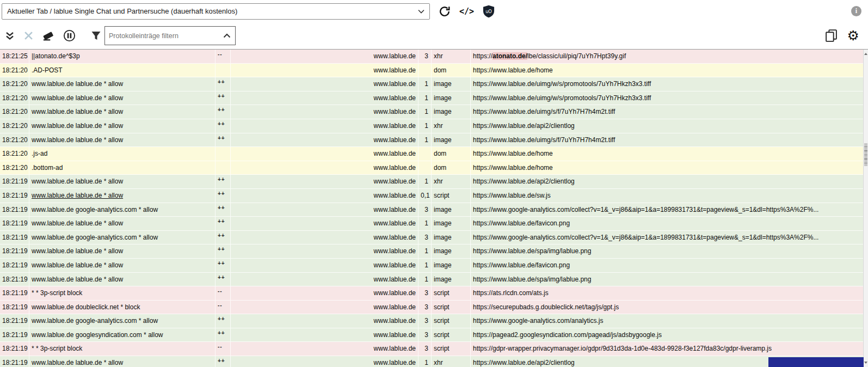 This screenshot has height=367, width=868. Describe the element at coordinates (434, 71) in the screenshot. I see `log-row: 18:21:20.AD-POSTwww.lablue.dedomhttps://…` at that location.